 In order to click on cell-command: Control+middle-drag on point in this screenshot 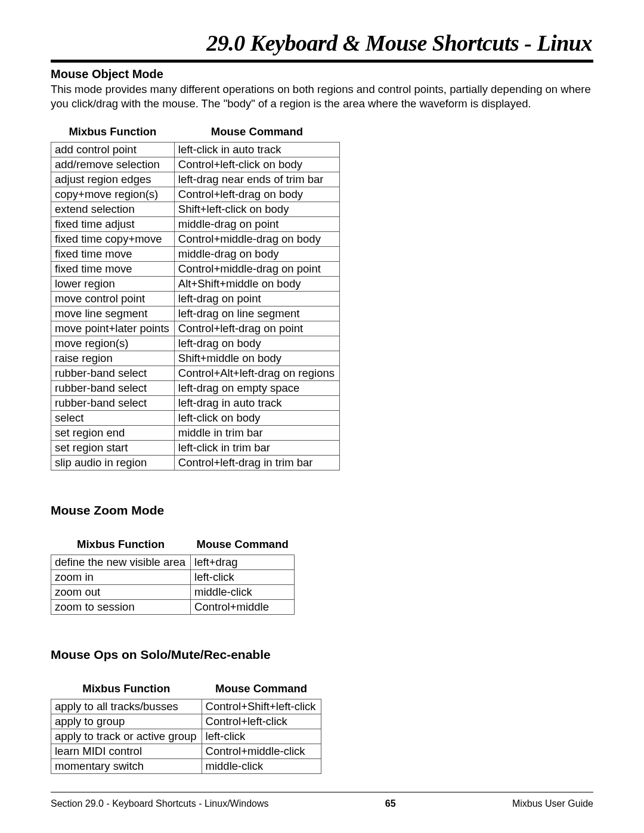, I will do `click(256, 270)`.